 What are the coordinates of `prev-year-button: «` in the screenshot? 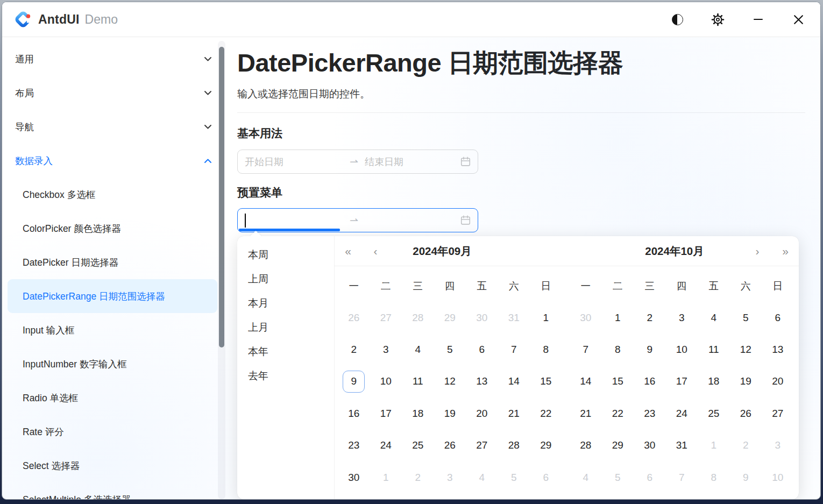 It's located at (348, 251).